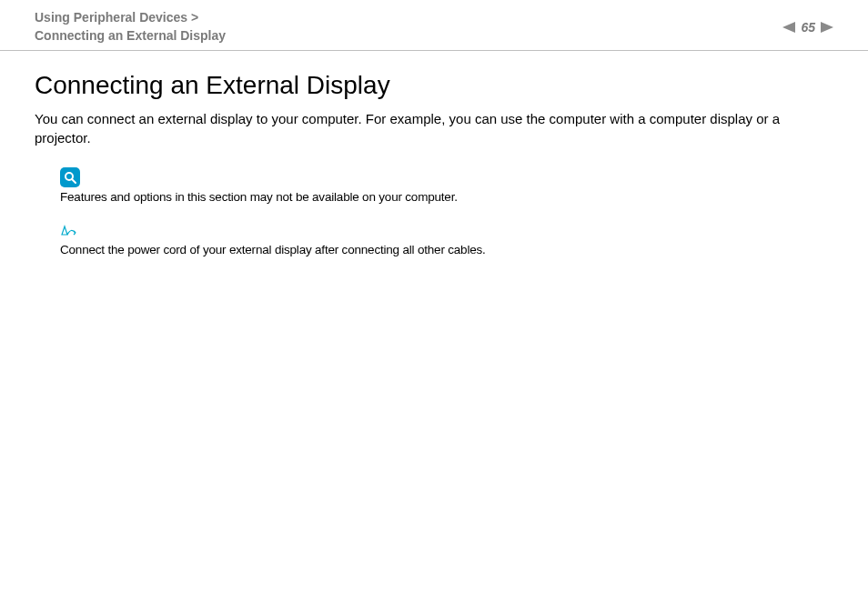  I want to click on intro-paragraph: You can connect an external display to y…, so click(434, 128).